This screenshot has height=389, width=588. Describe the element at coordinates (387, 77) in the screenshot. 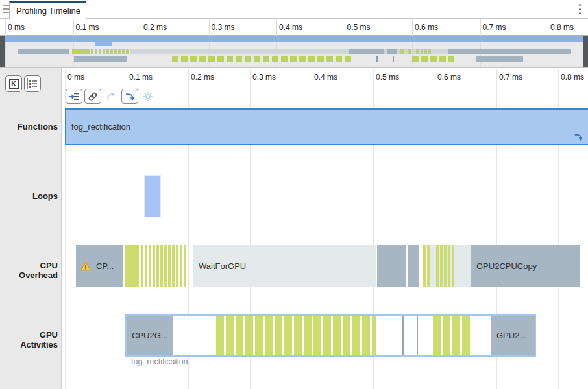

I see `main-tick-label: 0.5 ms` at that location.